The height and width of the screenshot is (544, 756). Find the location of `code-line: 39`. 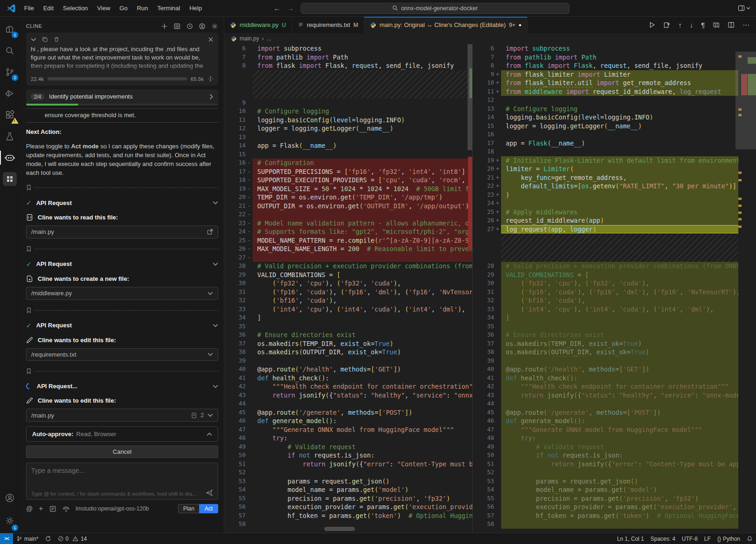

code-line: 39 is located at coordinates (348, 361).